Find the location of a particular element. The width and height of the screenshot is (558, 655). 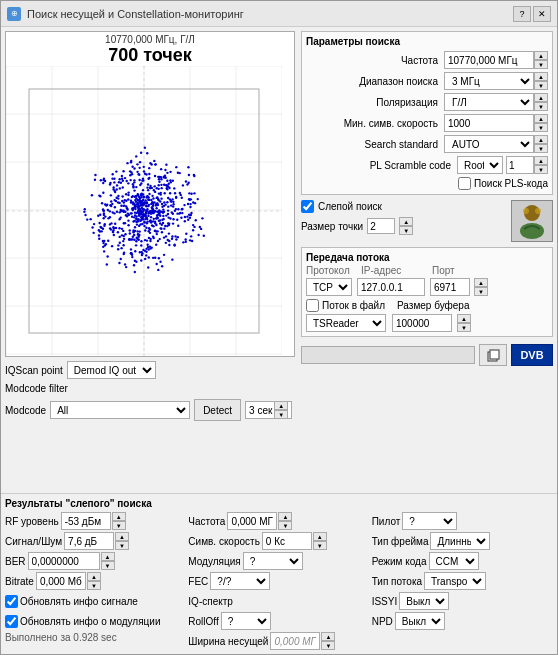

proto-select: TCP is located at coordinates (329, 287).